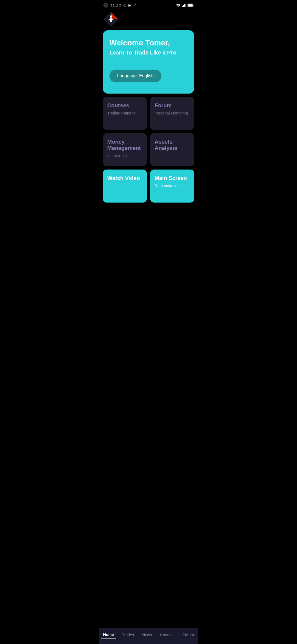  I want to click on welcome-title: Welcome Tomer,, so click(148, 43).